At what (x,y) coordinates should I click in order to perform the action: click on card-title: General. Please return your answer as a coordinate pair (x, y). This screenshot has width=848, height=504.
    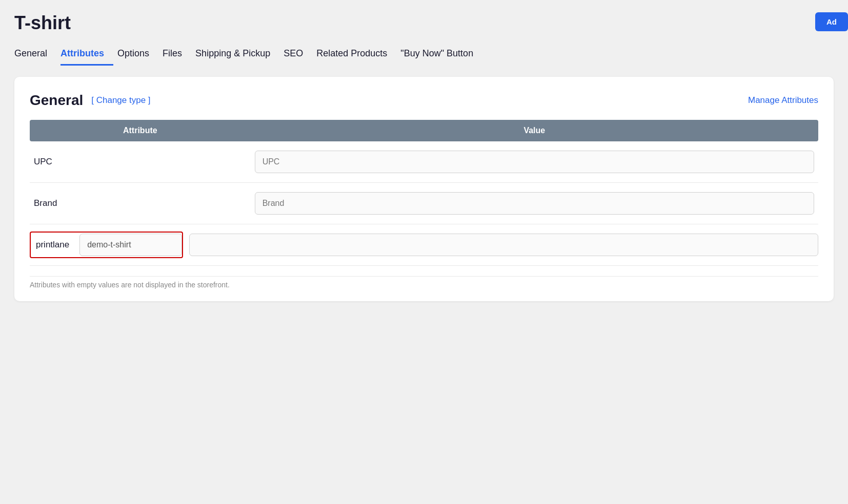
    Looking at the image, I should click on (56, 100).